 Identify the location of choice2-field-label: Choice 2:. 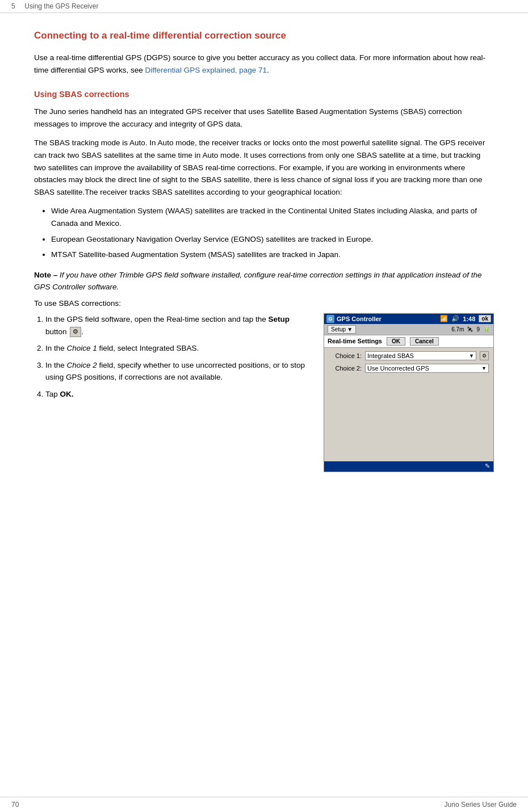
(345, 368).